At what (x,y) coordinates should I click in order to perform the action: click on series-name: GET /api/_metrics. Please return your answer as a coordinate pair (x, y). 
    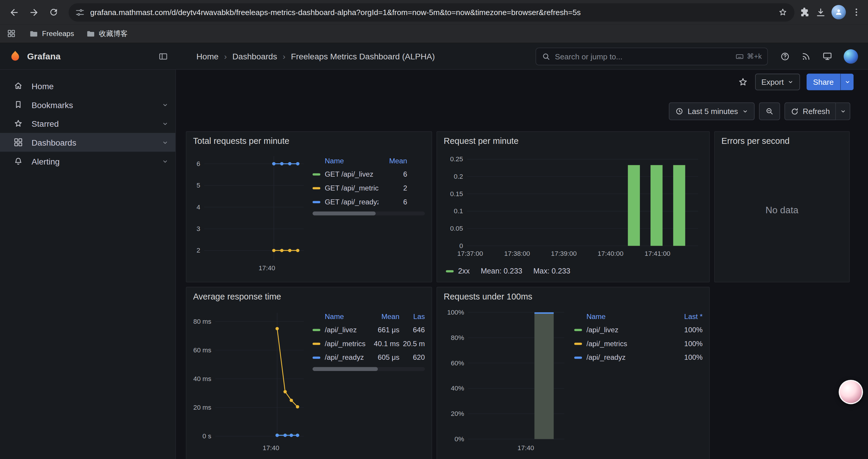
    Looking at the image, I should click on (352, 188).